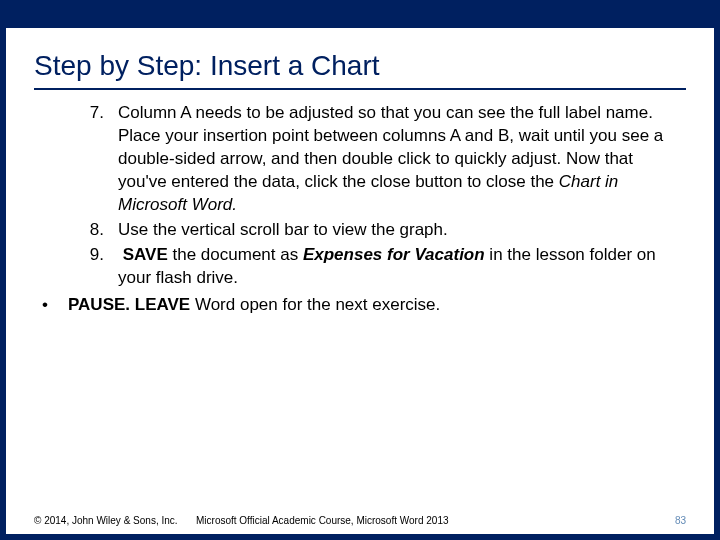 The image size is (720, 540). What do you see at coordinates (360, 58) in the screenshot?
I see `slide-title: Step by Step: Insert a Chart` at bounding box center [360, 58].